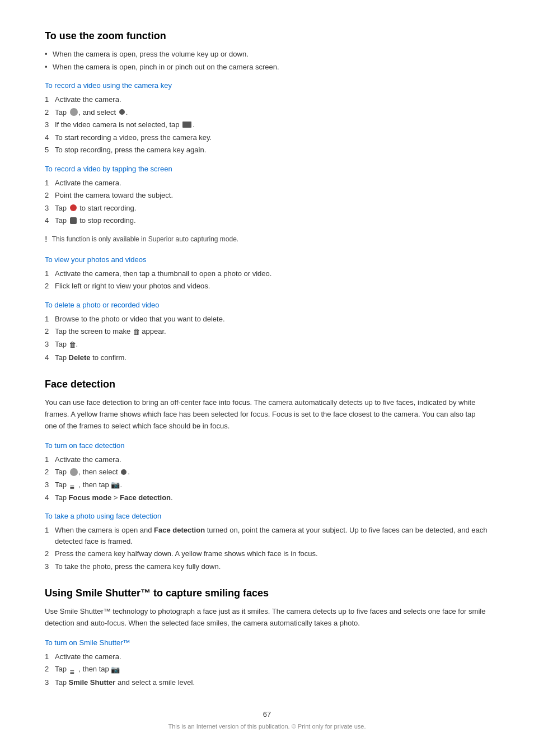  What do you see at coordinates (137, 332) in the screenshot?
I see `trash-icon-inline: 🗑` at bounding box center [137, 332].